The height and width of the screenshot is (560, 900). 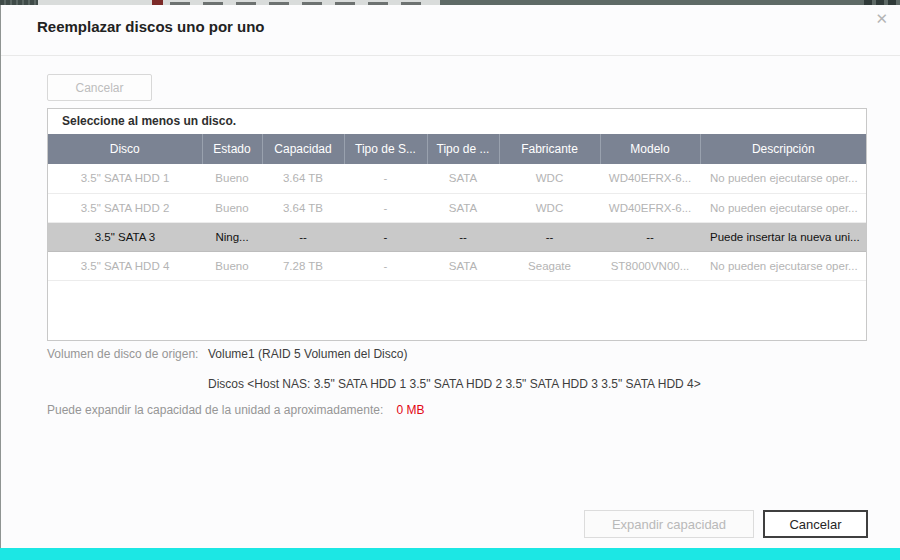 What do you see at coordinates (151, 26) in the screenshot?
I see `dialog-title: Reemplazar discos uno por uno` at bounding box center [151, 26].